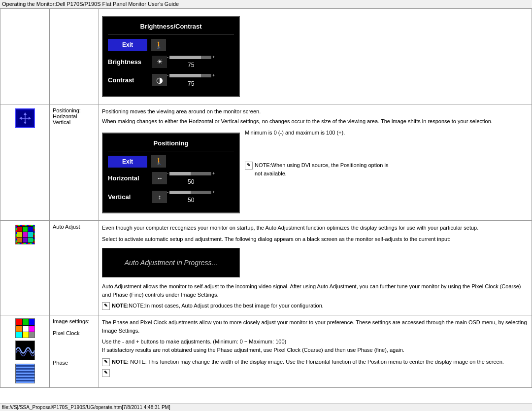 This screenshot has width=532, height=411. I want to click on pos-horizontal-label: Horizontal, so click(130, 178).